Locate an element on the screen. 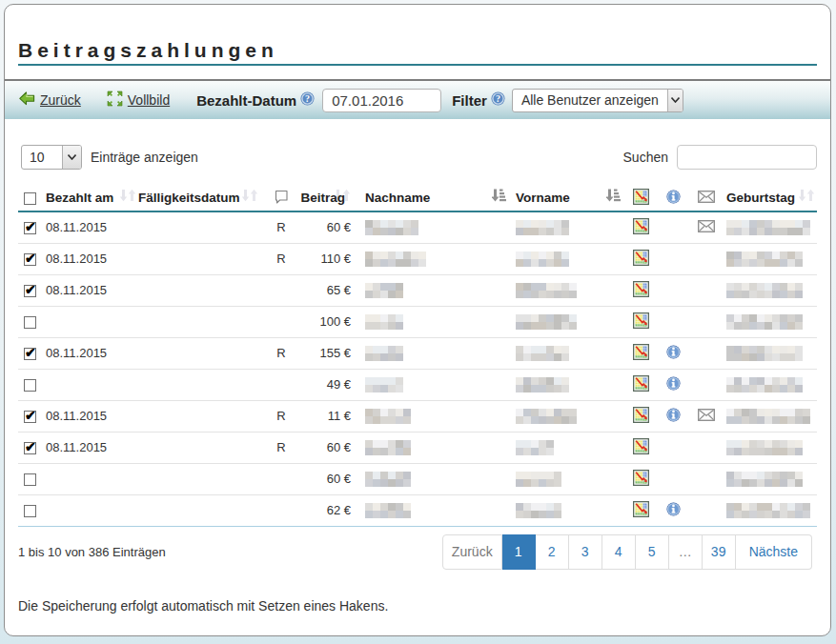  paid-date-input is located at coordinates (381, 101).